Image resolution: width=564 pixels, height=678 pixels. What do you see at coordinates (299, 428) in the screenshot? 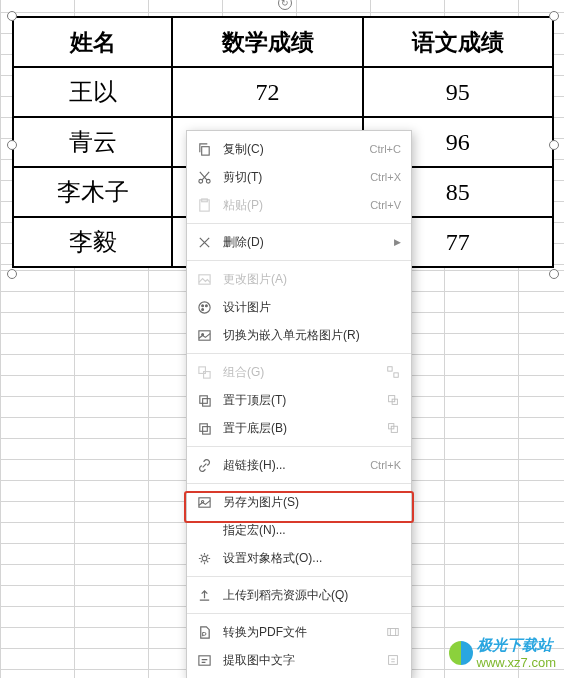
I see `menu-send-to-back: 置于底层(B)` at bounding box center [299, 428].